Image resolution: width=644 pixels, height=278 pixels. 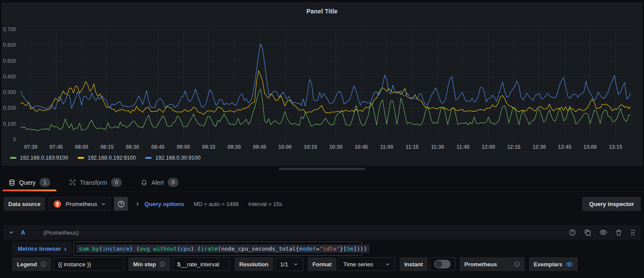 I want to click on exemplars-label-text: Exemplars, so click(x=548, y=265).